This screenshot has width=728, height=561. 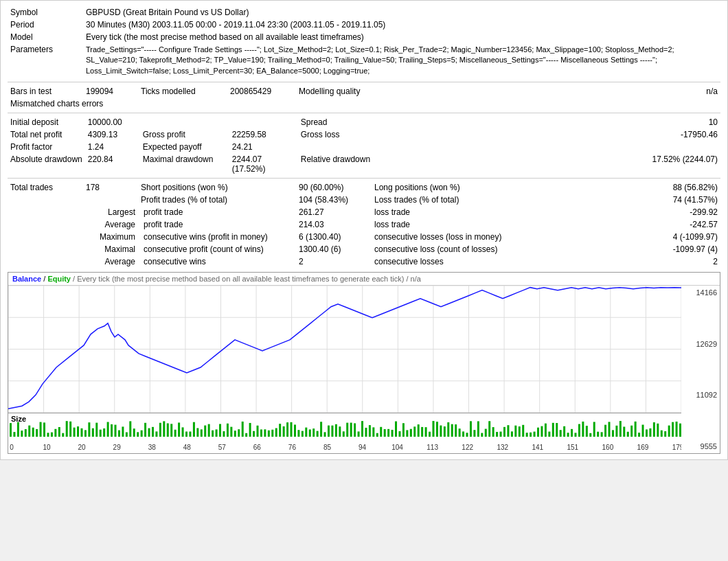 What do you see at coordinates (185, 147) in the screenshot?
I see `expected-payoff-label: Expected payoff` at bounding box center [185, 147].